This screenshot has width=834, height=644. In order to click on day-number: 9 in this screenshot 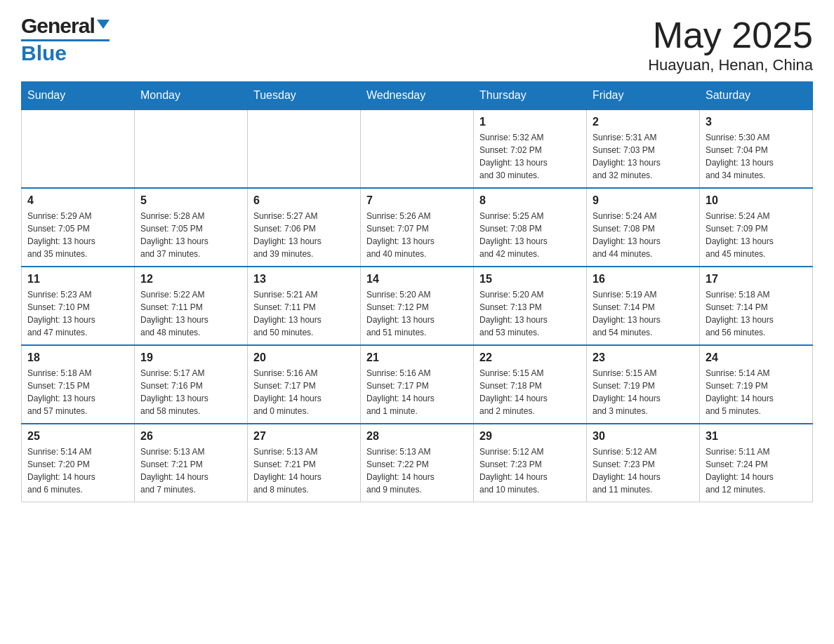, I will do `click(643, 201)`.